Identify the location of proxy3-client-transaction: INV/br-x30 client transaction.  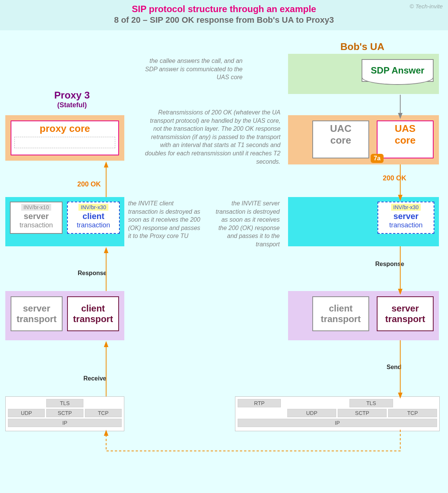
(93, 218).